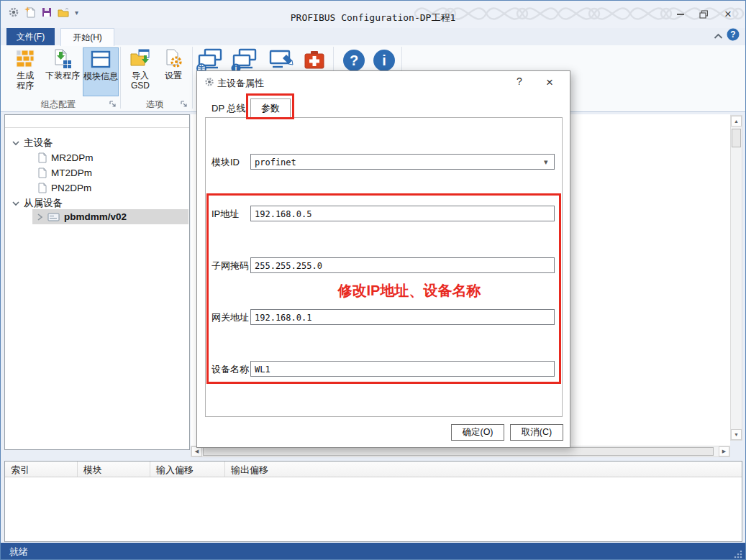 The width and height of the screenshot is (746, 560). What do you see at coordinates (704, 14) in the screenshot?
I see `restore-button` at bounding box center [704, 14].